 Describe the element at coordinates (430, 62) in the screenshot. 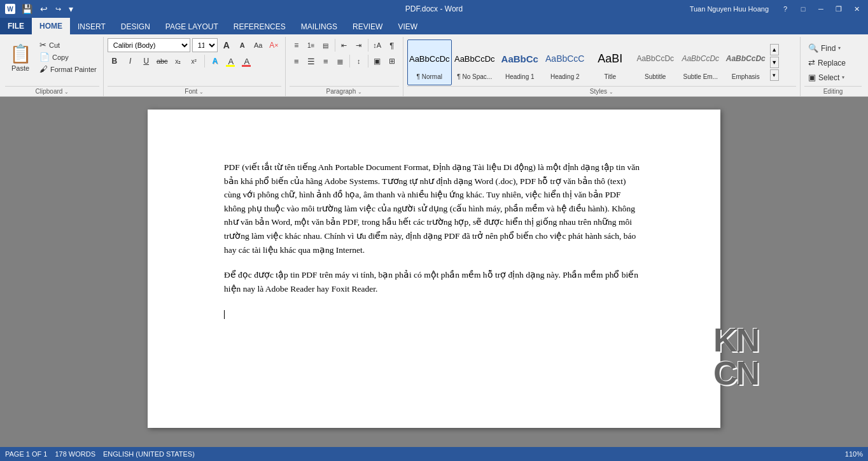

I see `style-normal: AaBbCcDc ¶ Normal` at that location.